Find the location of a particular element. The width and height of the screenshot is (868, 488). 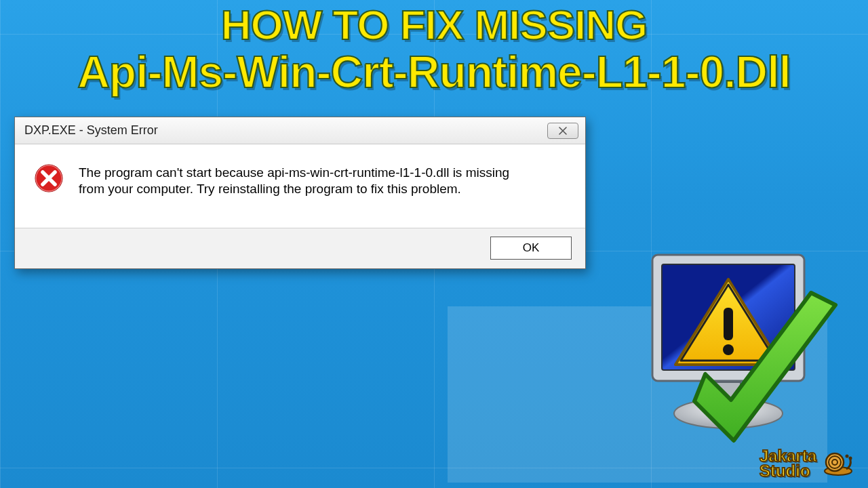

ok-button: OK is located at coordinates (531, 248).